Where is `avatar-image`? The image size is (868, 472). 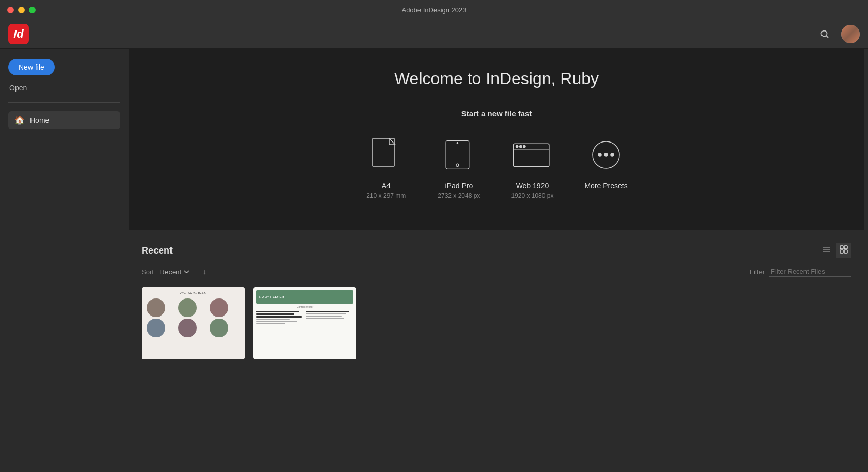 avatar-image is located at coordinates (850, 34).